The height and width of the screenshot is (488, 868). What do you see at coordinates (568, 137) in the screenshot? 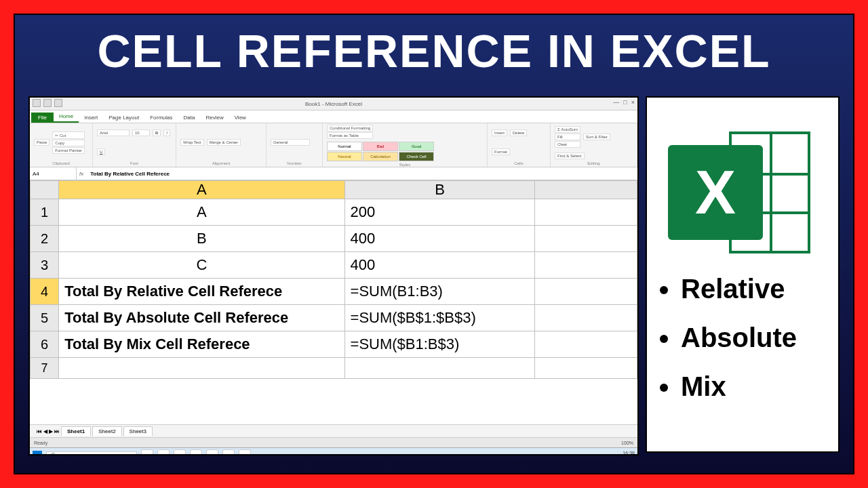
I see `fill-button: Fill` at bounding box center [568, 137].